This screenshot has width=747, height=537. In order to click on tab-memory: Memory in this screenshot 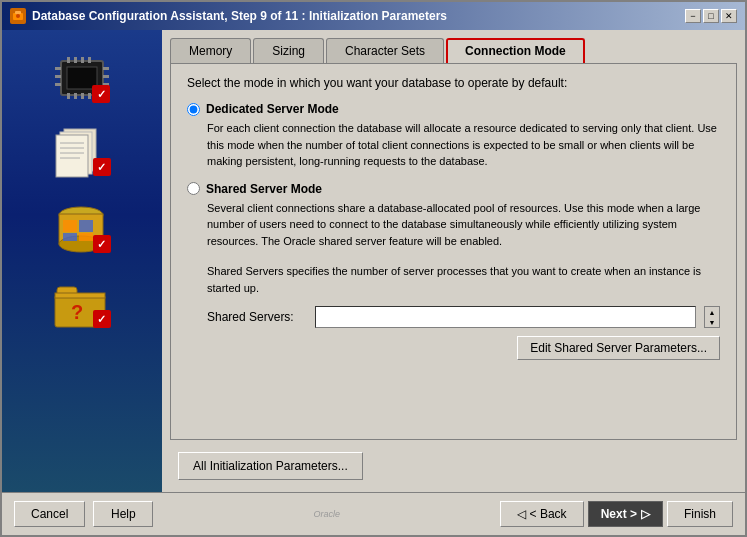, I will do `click(210, 50)`.